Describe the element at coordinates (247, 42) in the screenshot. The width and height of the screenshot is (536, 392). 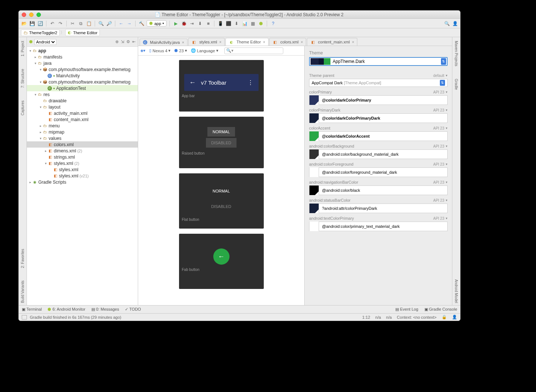
I see `tab-theme-editor: ◐Theme Editor×` at that location.